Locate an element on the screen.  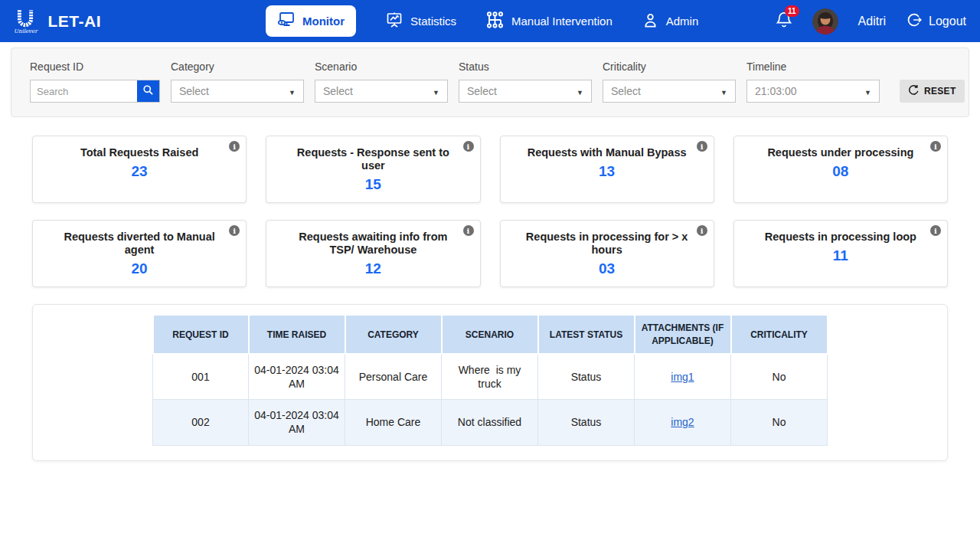
stat-title: Requests - Response sent to user is located at coordinates (373, 159).